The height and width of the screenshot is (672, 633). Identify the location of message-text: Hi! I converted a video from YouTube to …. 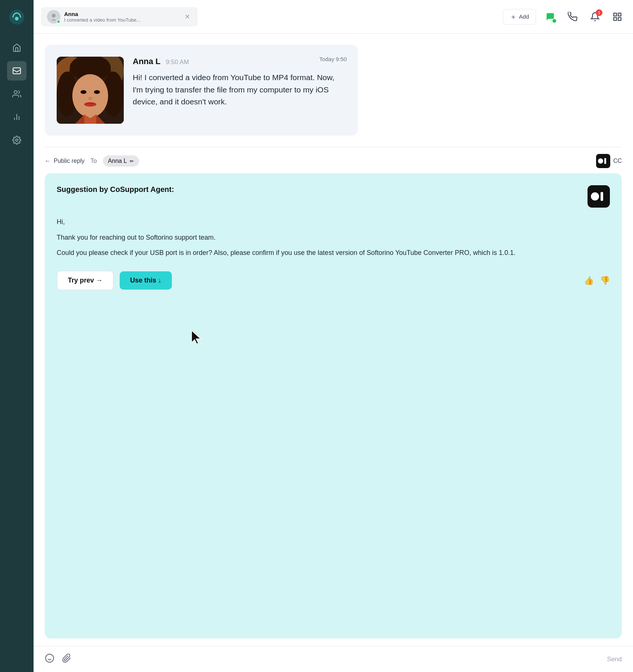
(239, 90).